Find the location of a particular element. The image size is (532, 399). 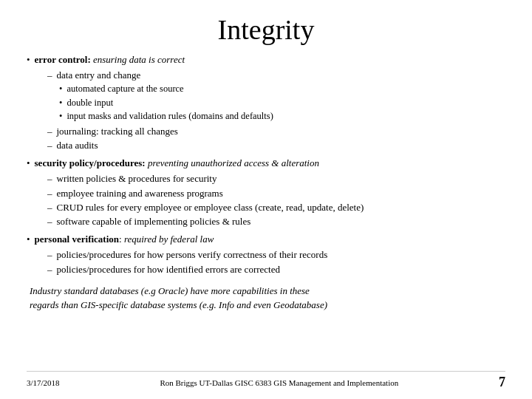

footer-center: Ron Briggs UT-Dallas GISC 6383 GIS Manag… is located at coordinates (279, 383).